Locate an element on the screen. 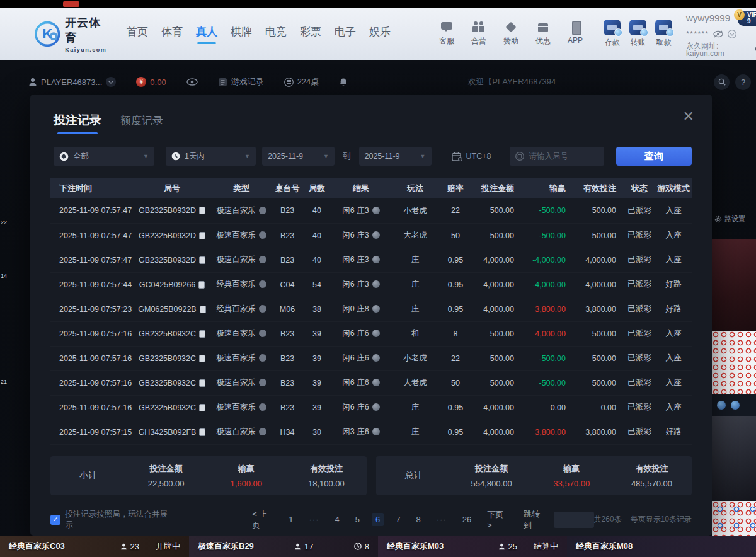  nav-item: 娱乐 is located at coordinates (380, 34).